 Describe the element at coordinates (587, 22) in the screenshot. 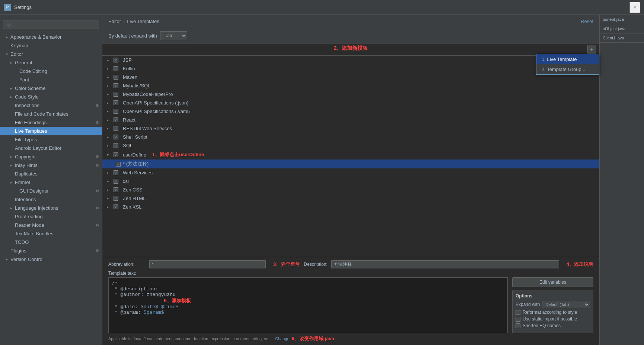

I see `reset-button: Reset` at that location.